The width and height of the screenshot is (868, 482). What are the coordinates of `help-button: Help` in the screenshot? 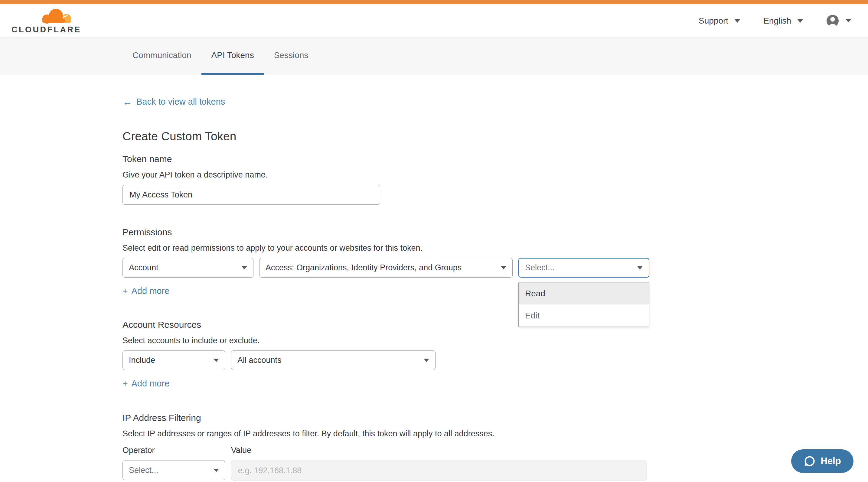 It's located at (822, 461).